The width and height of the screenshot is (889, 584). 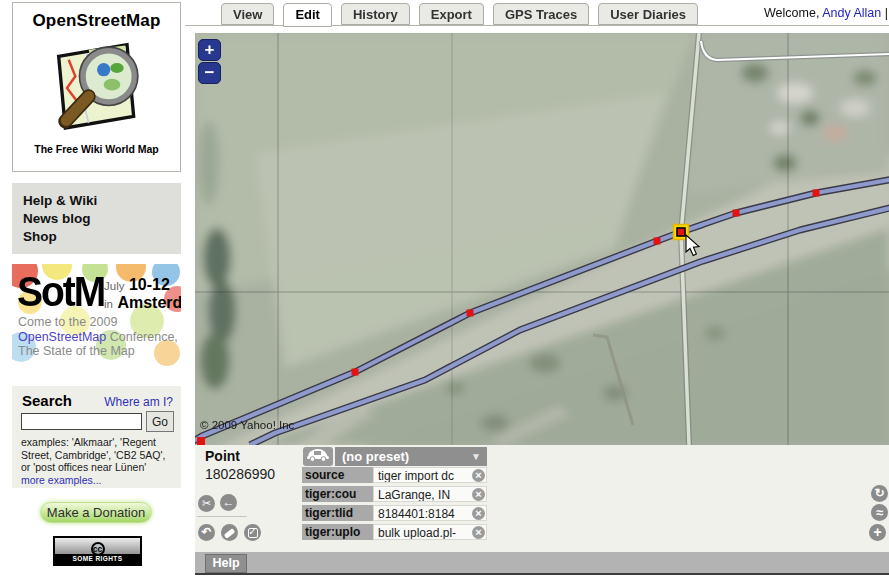 I want to click on more-examples-link: more examples..., so click(x=62, y=480).